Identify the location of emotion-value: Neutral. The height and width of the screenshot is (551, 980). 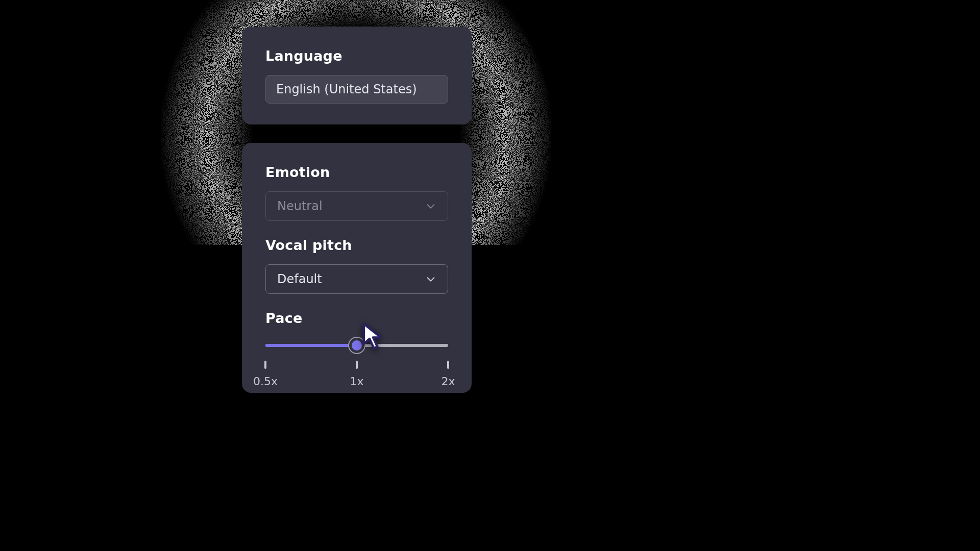
(300, 206).